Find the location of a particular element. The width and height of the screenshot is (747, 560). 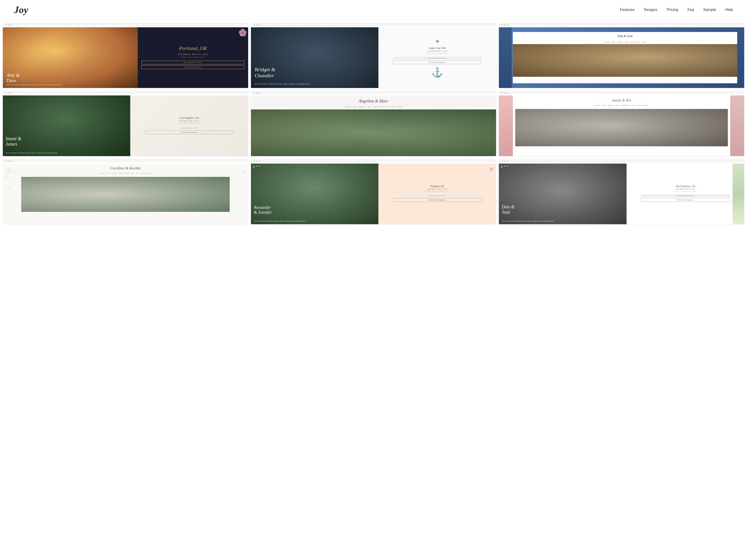

date-4: SATURDAY, MAY 23, 2015 is located at coordinates (189, 121).